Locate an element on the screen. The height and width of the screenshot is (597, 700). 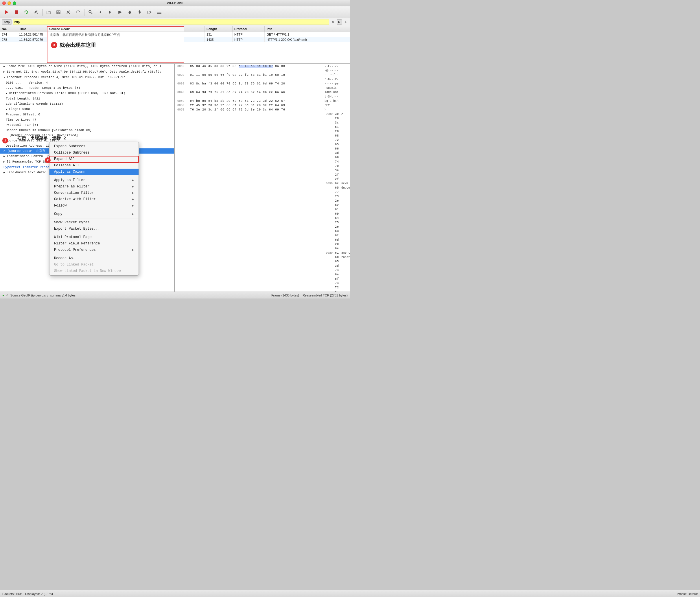
open-file-button is located at coordinates (49, 12).